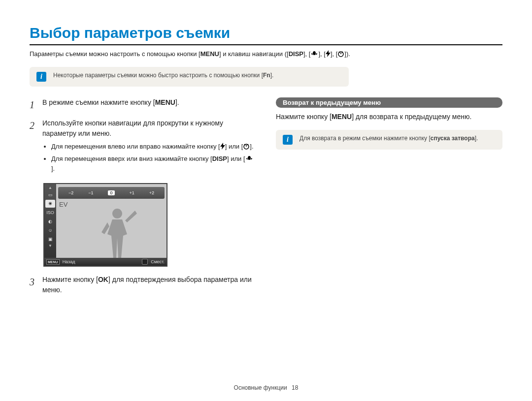  I want to click on screen-canvas: −2 −1 0 +1 +2 EV, so click(111, 221).